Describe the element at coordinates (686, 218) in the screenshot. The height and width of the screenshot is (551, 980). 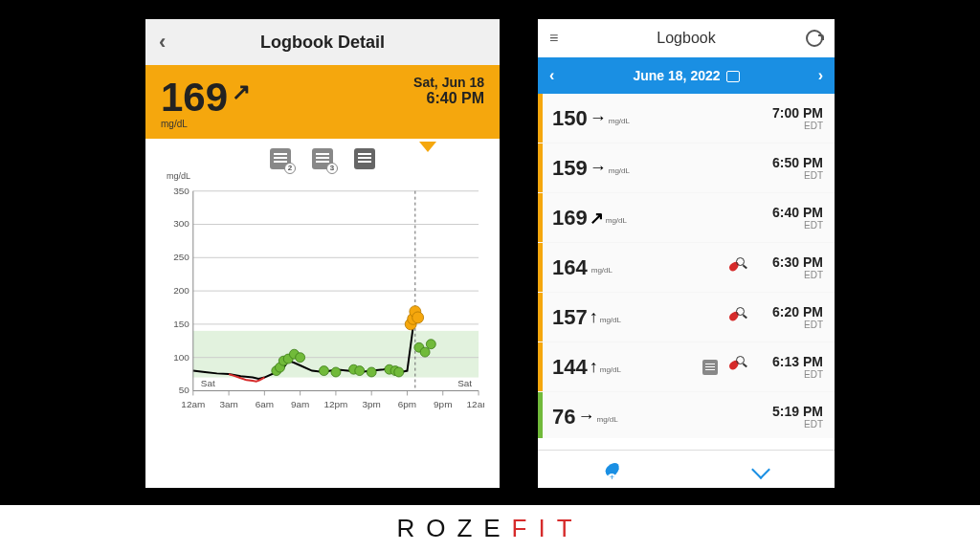
I see `reading-row: 169↗mg/dL6:40 PMEDT` at that location.